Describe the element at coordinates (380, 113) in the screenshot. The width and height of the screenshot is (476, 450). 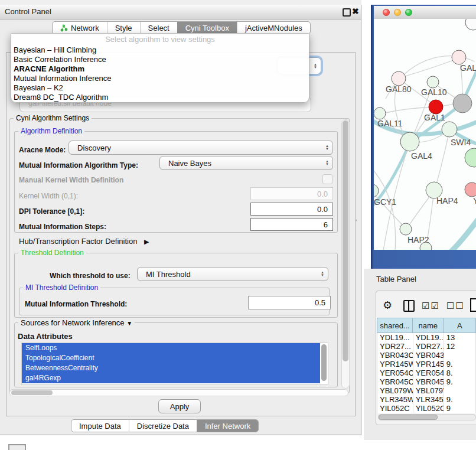
I see `network-node-gal11` at that location.